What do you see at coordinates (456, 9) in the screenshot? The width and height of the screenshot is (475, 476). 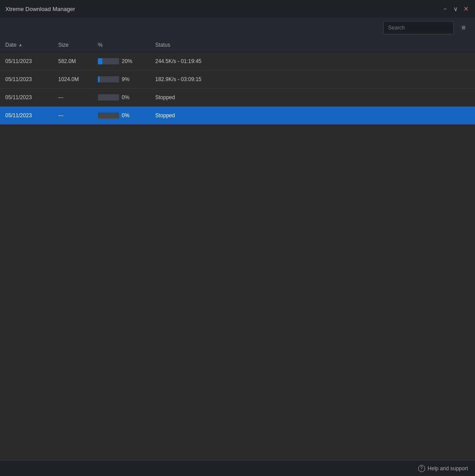 I see `maximize-button: ∨` at bounding box center [456, 9].